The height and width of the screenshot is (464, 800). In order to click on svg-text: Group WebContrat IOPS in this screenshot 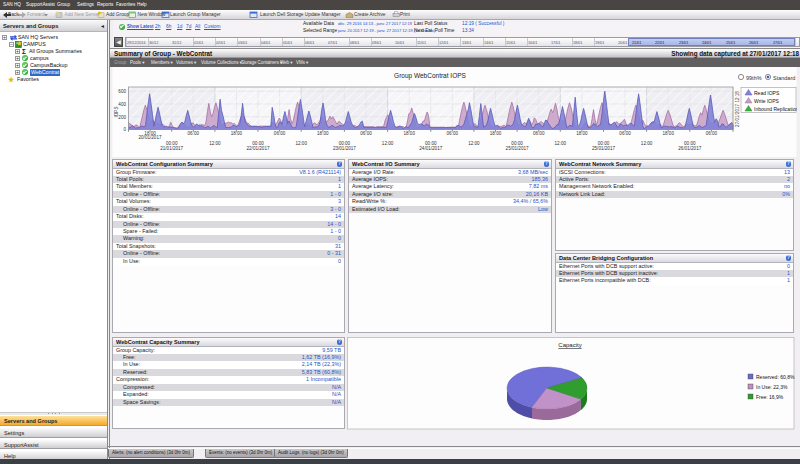, I will do `click(430, 76)`.